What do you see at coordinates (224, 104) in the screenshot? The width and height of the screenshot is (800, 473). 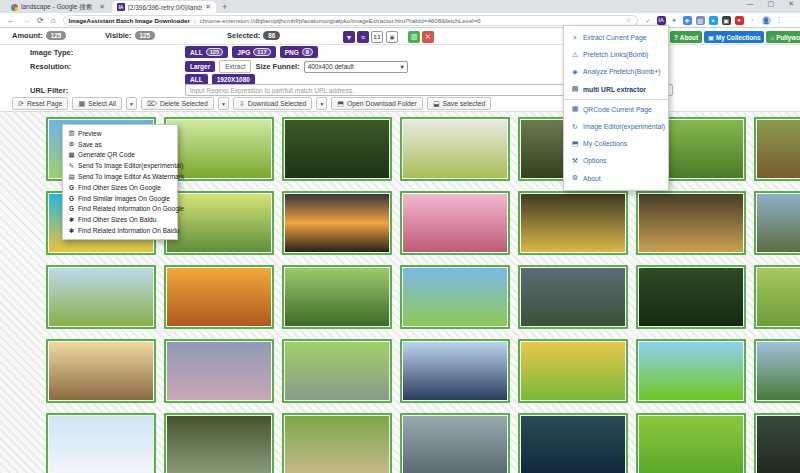 I see `delete-selected-button-dropdown: ▼` at bounding box center [224, 104].